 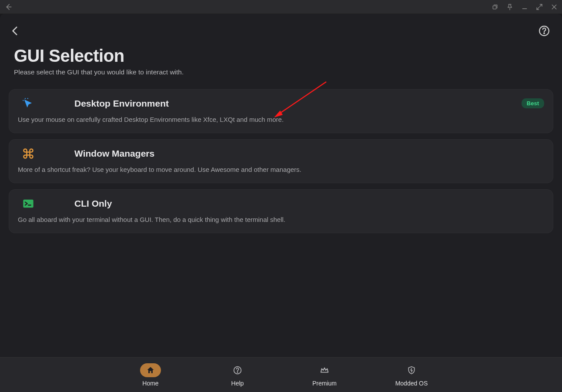 What do you see at coordinates (533, 104) in the screenshot?
I see `best-badge: Best` at bounding box center [533, 104].